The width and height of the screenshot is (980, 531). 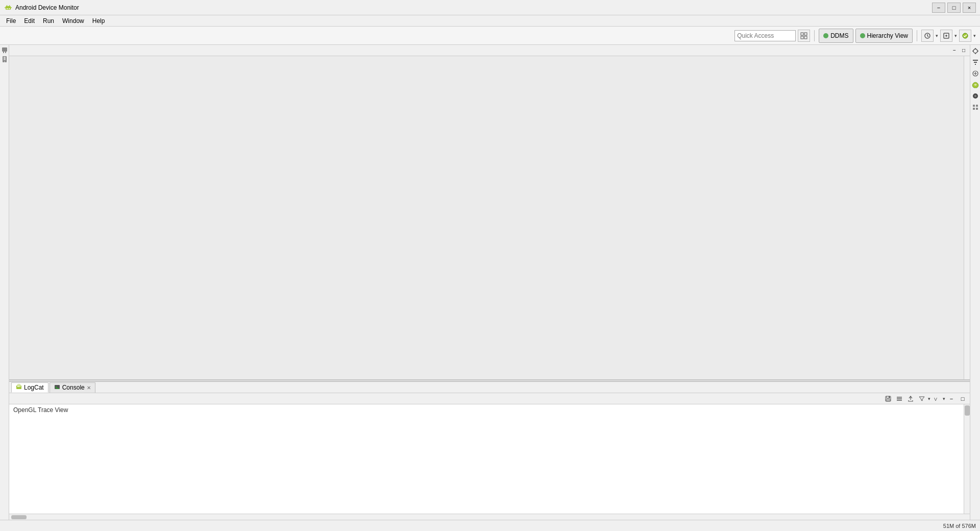 What do you see at coordinates (967, 218) in the screenshot?
I see `top-vertical-scrollbar` at bounding box center [967, 218].